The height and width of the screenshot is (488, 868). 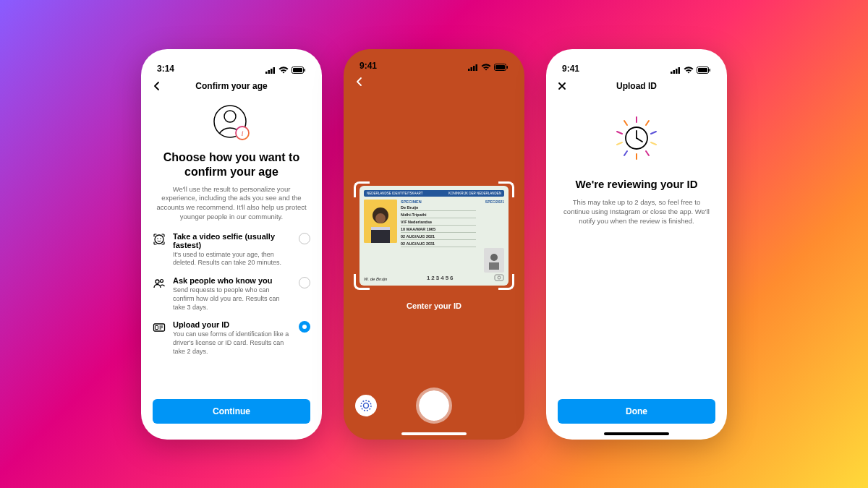 I want to click on content: We're reviewing your ID This may take up…, so click(x=637, y=268).